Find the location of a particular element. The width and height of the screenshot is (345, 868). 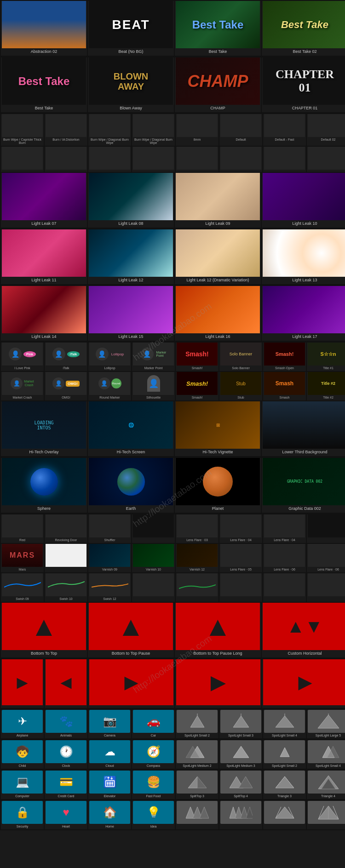

spiltop3-item: SpiltTop 3 is located at coordinates (197, 785).